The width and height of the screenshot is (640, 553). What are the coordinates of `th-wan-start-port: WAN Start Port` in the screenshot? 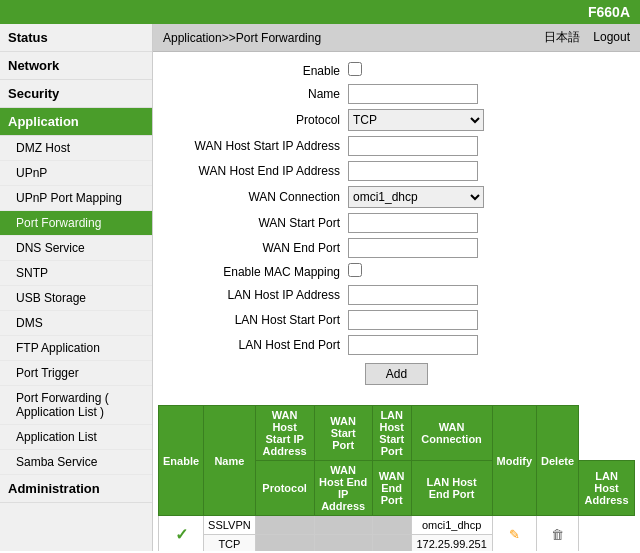 It's located at (343, 434).